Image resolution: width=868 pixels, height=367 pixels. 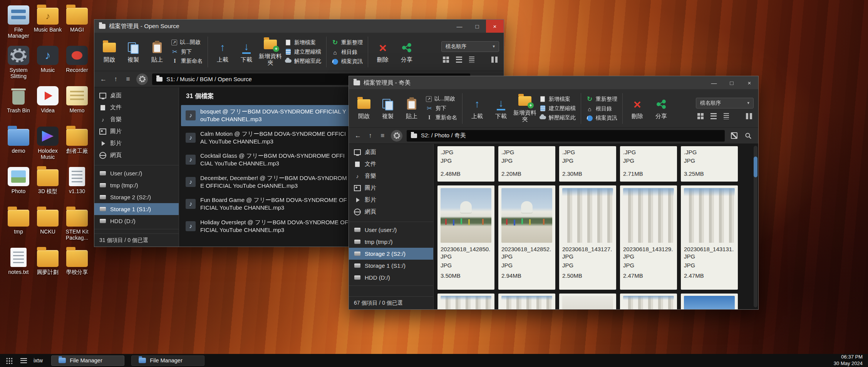 I want to click on search-button, so click(x=748, y=136).